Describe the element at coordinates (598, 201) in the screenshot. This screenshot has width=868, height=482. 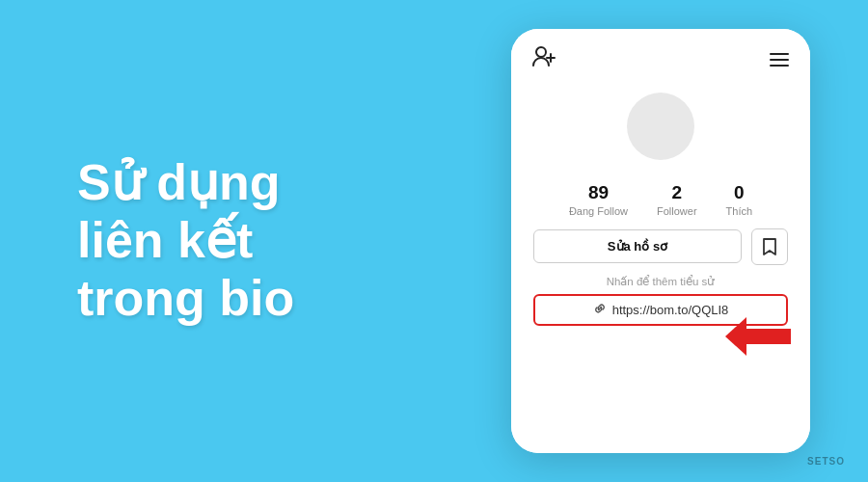
I see `stat-following: 89 Đang Follow` at that location.